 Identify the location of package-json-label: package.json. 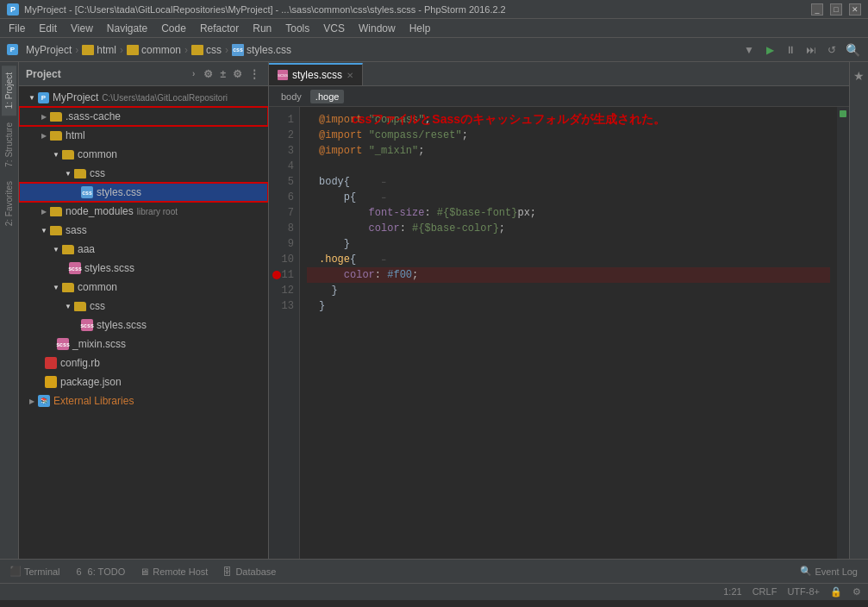
(91, 382).